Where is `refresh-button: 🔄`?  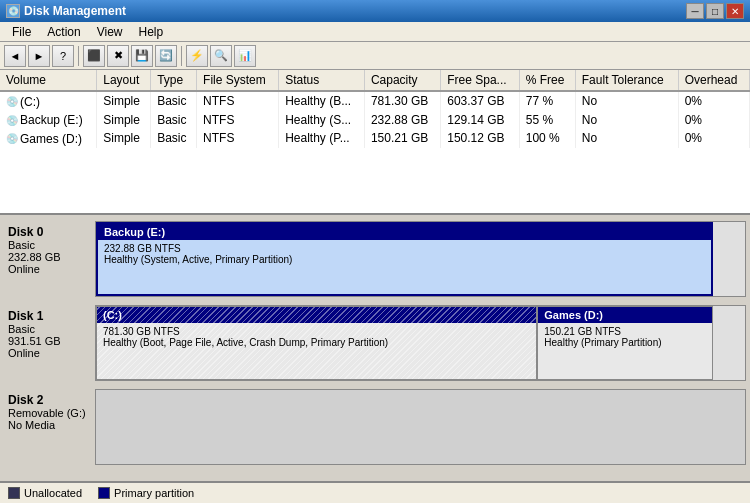 refresh-button: 🔄 is located at coordinates (166, 56).